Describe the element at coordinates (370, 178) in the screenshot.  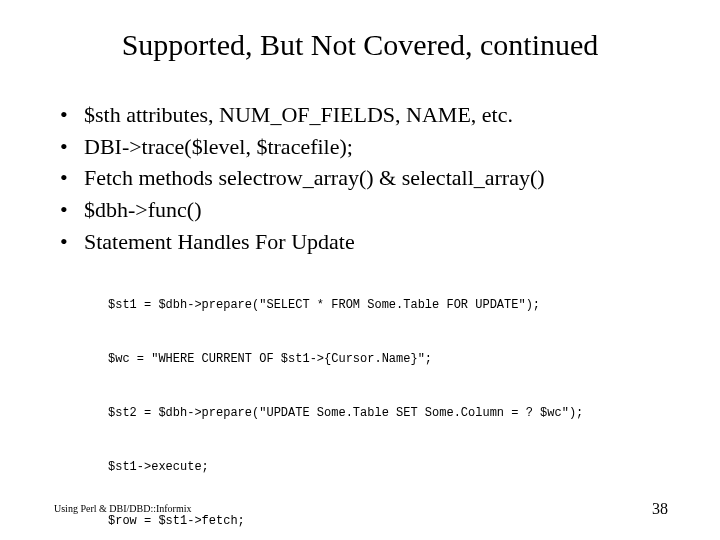
I see `bullet-item: Fetch methods selectrow_array() & select…` at that location.